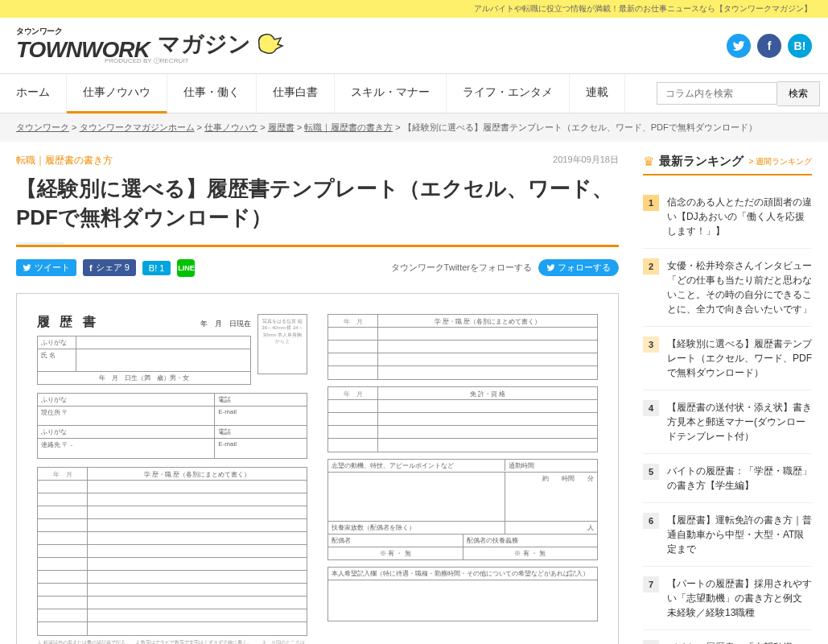 The width and height of the screenshot is (828, 644). I want to click on nav-life: ライフ・エンタメ, so click(509, 93).